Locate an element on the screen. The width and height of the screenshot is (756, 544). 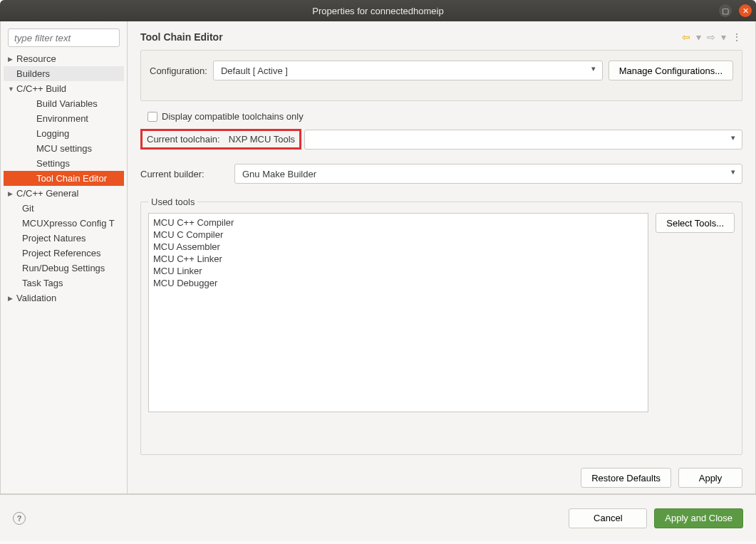
page-title: Tool Chain Editor is located at coordinates (182, 37).